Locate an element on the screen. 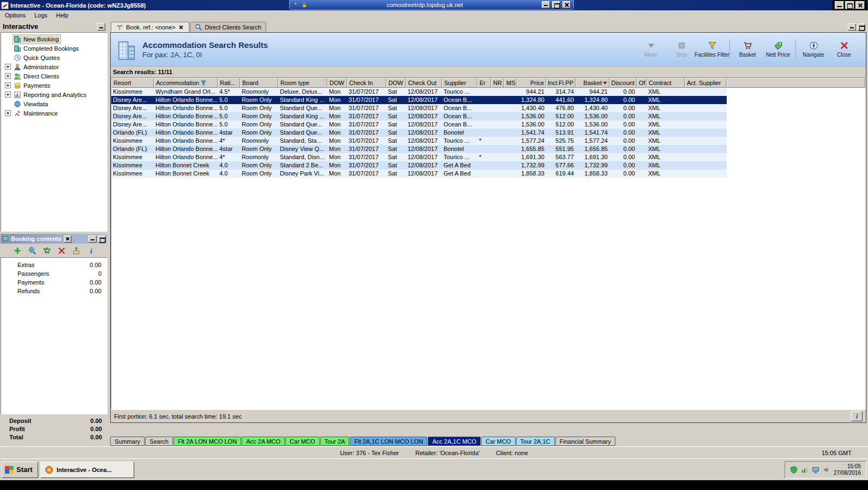 The height and width of the screenshot is (490, 868). sidebar-item-maintenance: Maintenance is located at coordinates (54, 113).